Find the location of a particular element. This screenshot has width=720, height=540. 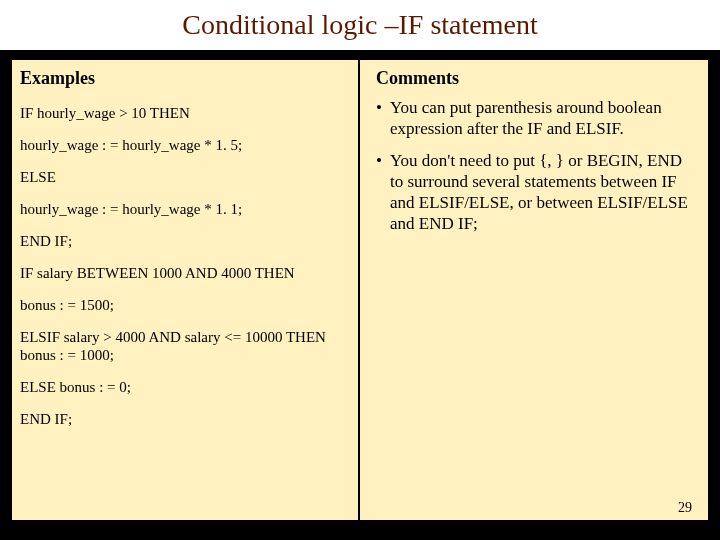

code-line: IF hourly_wage > 10 THEN is located at coordinates (184, 113).